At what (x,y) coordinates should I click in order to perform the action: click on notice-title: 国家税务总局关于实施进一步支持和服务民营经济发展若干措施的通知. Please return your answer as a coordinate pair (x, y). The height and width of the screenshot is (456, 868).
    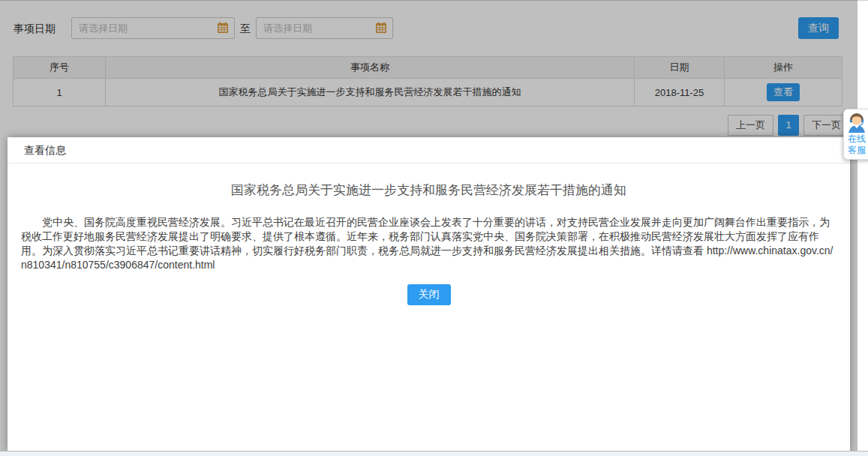
    Looking at the image, I should click on (429, 190).